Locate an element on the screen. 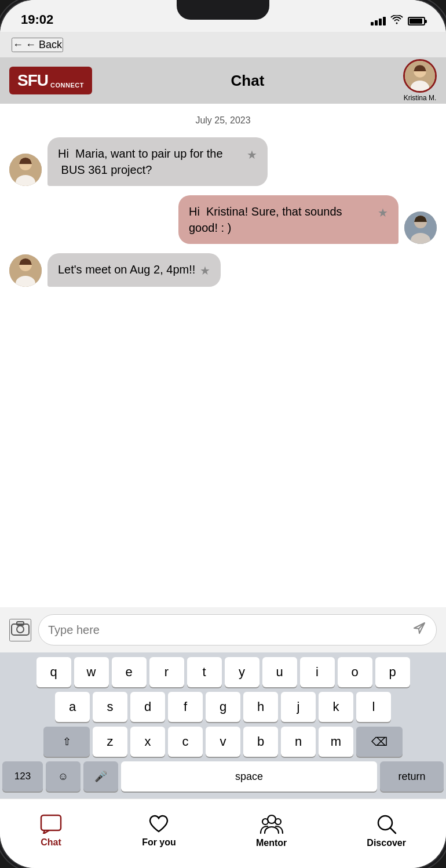 The height and width of the screenshot is (868, 446). key-q: q is located at coordinates (54, 672).